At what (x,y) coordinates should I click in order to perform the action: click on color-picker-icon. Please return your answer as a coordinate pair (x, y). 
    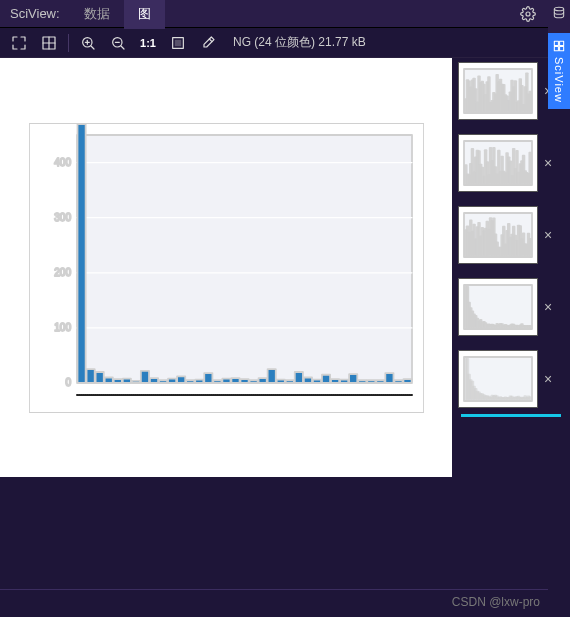
    Looking at the image, I should click on (208, 43).